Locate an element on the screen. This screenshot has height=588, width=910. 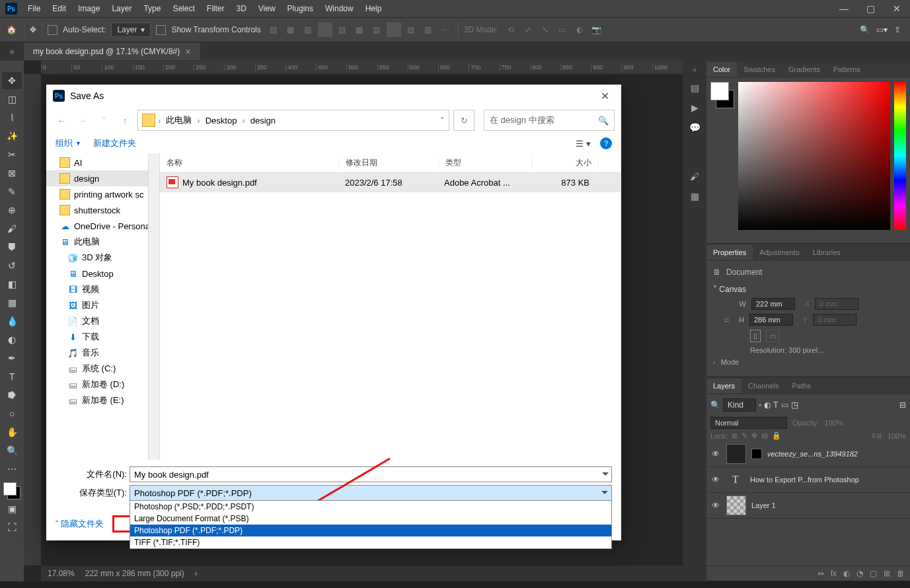
chevron-right-icon: › is located at coordinates (196, 573).